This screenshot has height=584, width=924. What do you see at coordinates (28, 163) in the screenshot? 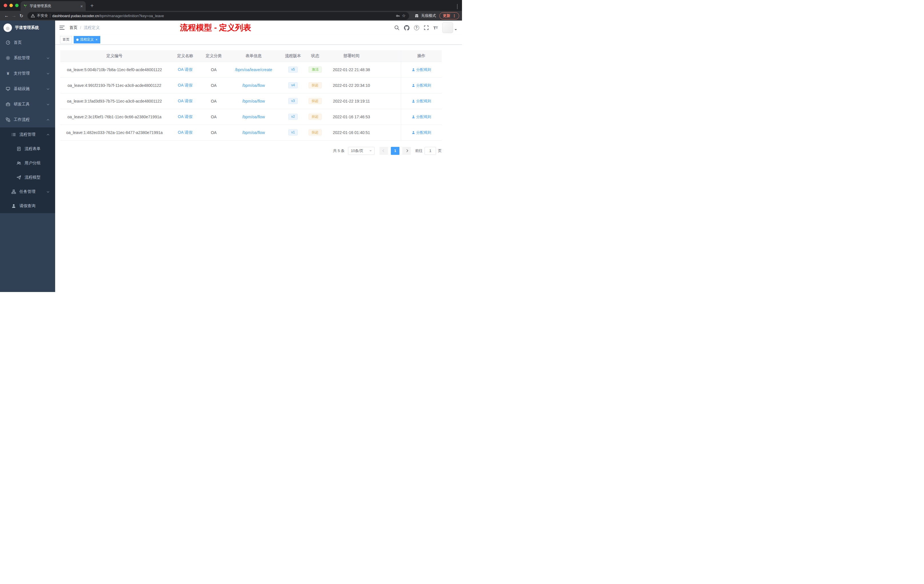
I see `sidebar-item-user-groups: 用户分组` at bounding box center [28, 163].